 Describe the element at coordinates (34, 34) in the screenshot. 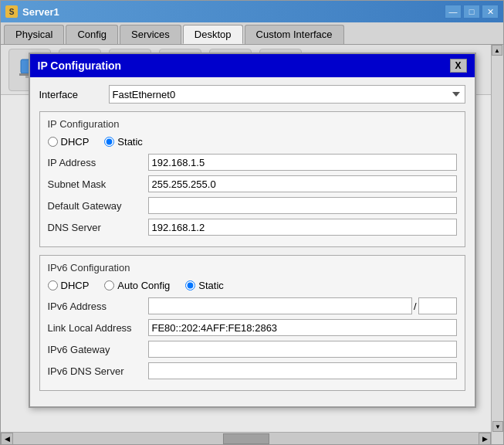

I see `tab-physical: Physical` at that location.